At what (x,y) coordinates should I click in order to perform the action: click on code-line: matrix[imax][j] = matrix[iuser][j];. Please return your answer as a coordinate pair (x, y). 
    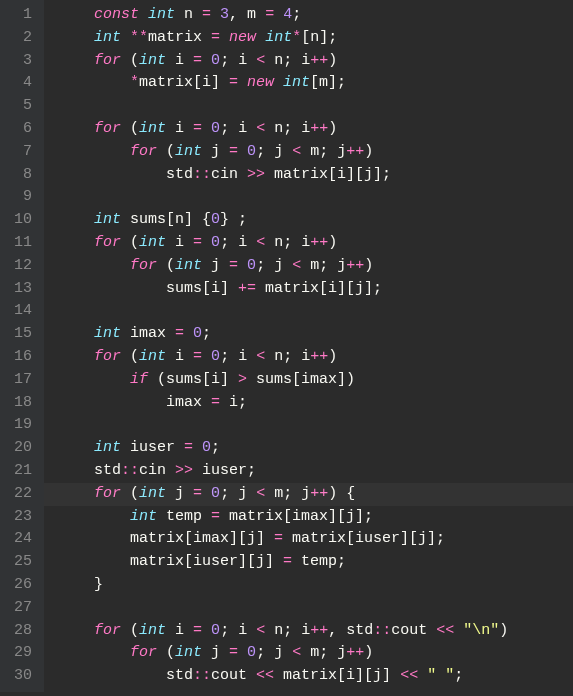
    Looking at the image, I should click on (316, 540).